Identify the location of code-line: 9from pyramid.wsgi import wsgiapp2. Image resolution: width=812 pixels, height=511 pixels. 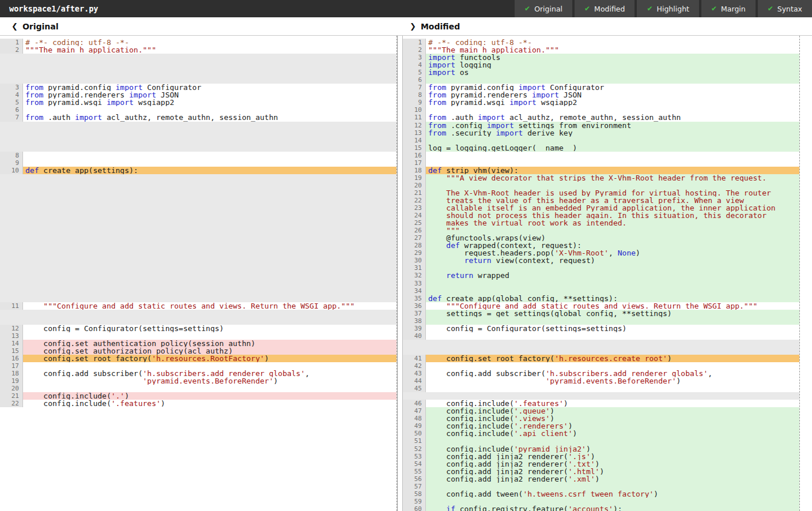
(607, 103).